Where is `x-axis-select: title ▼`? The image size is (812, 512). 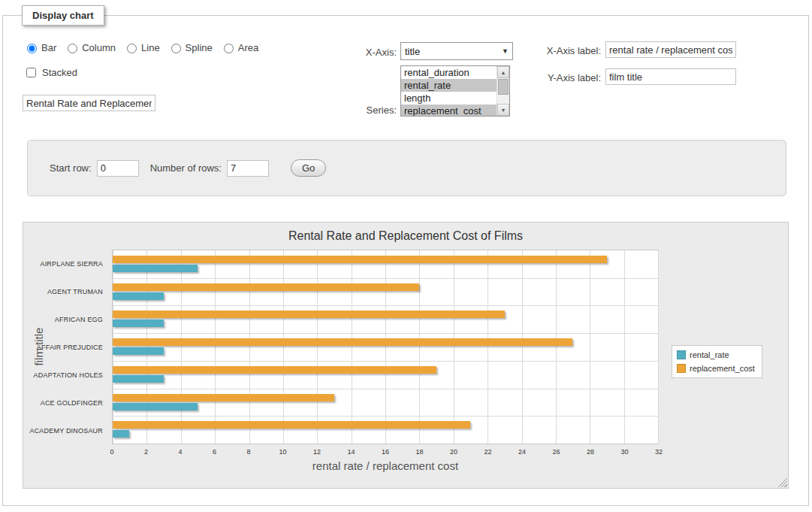 x-axis-select: title ▼ is located at coordinates (457, 51).